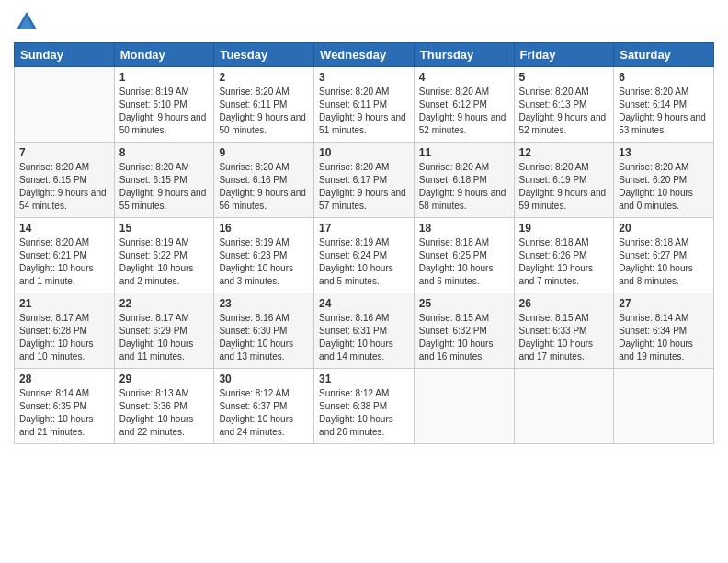 The image size is (728, 563). What do you see at coordinates (464, 304) in the screenshot?
I see `day-number: 25` at bounding box center [464, 304].